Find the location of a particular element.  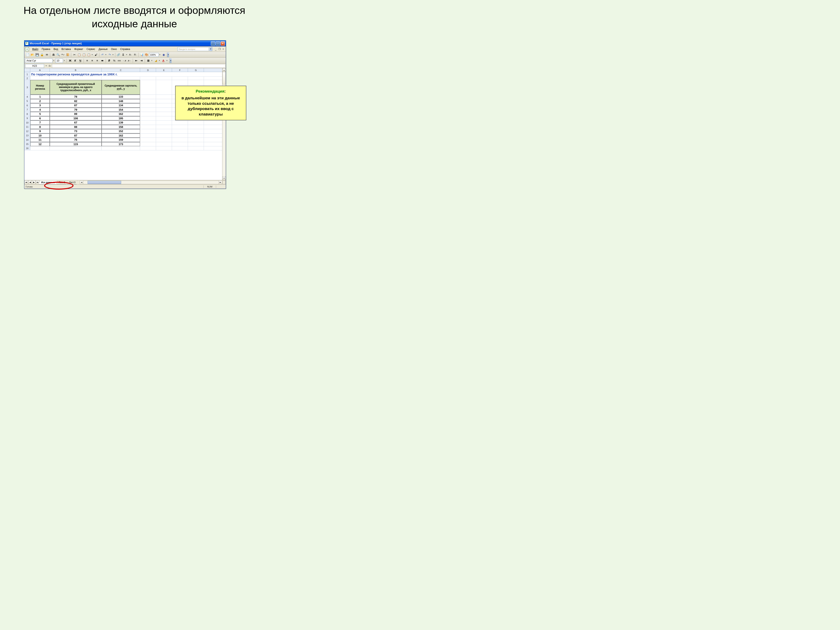

cell-salary: 173 is located at coordinates (121, 144).